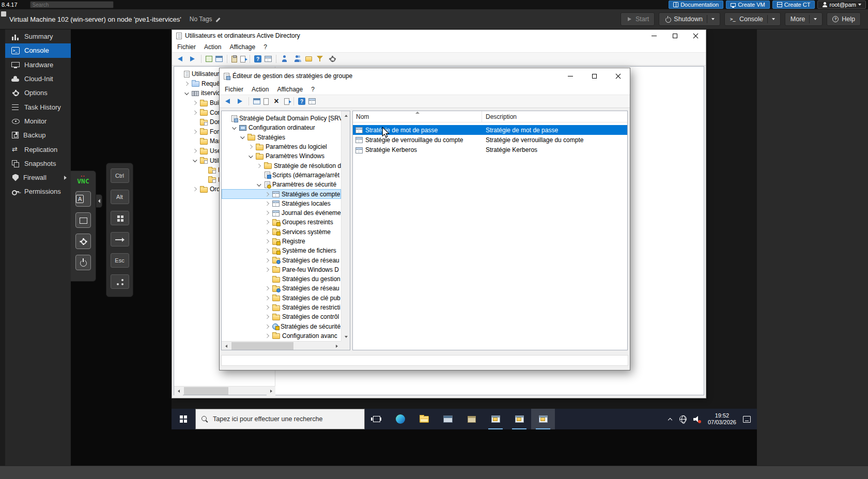 This screenshot has width=868, height=479. Describe the element at coordinates (219, 59) in the screenshot. I see `show-console-tree-icon` at that location.